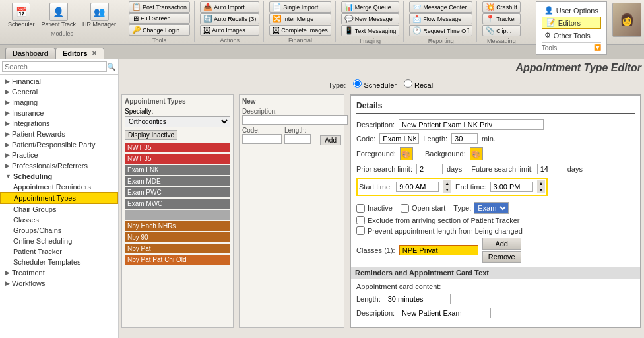 This screenshot has width=644, height=338. Describe the element at coordinates (501, 18) in the screenshot. I see `tracker-btn: 📍 Tracker` at that location.